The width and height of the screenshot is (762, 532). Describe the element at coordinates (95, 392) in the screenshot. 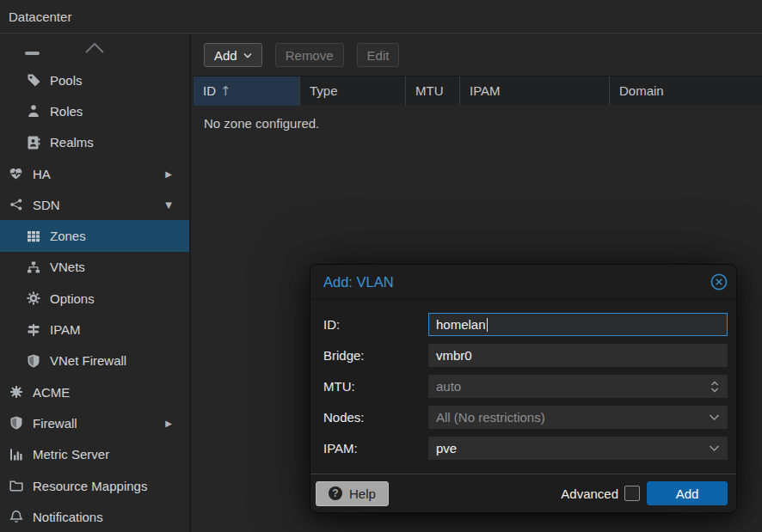

I see `sidebar-item-acme: ACME` at that location.